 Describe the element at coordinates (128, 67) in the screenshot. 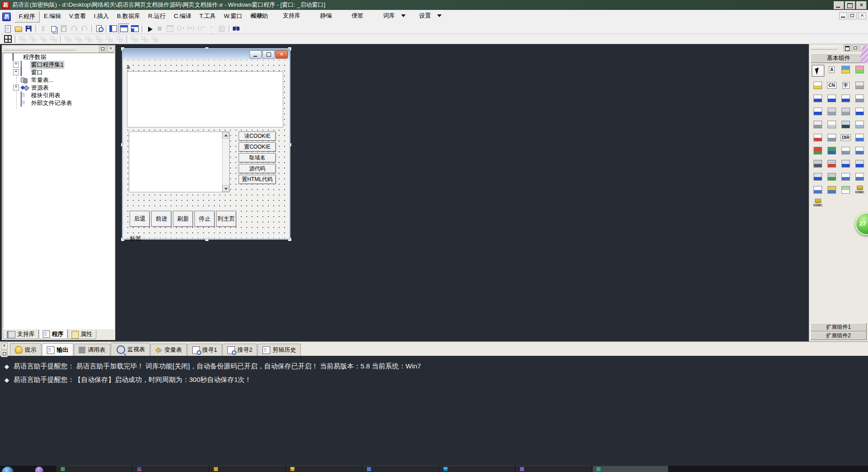

I see `form-label-a: a` at that location.